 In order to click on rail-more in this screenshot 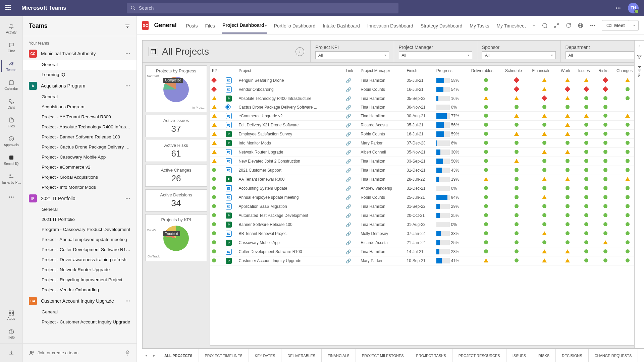, I will do `click(11, 197)`.